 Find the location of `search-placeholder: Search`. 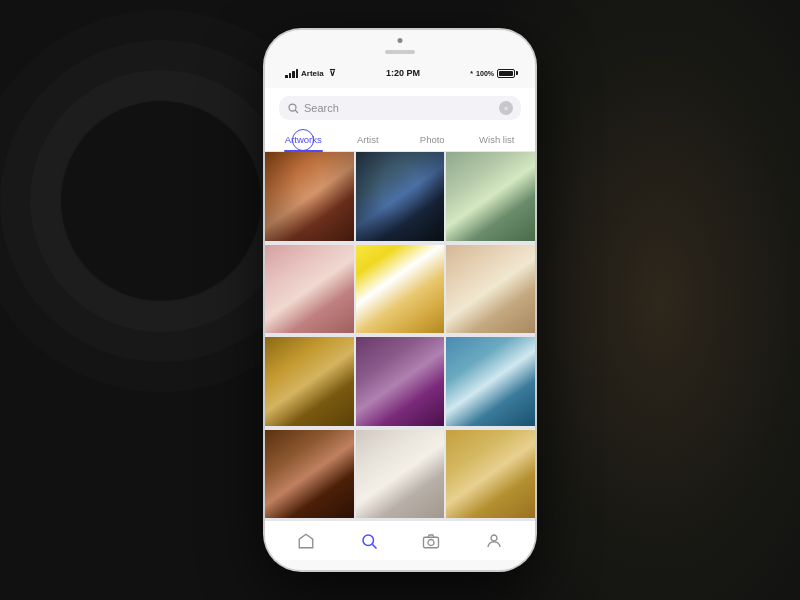

search-placeholder: Search is located at coordinates (399, 108).